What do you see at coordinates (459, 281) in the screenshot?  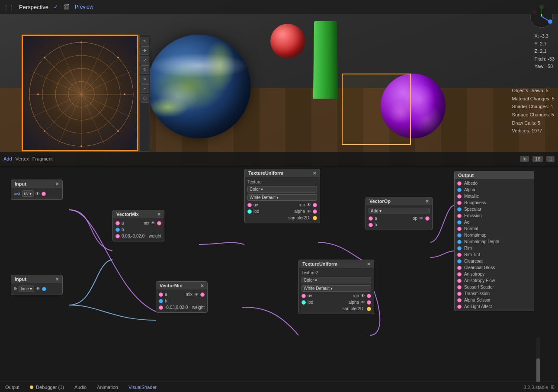 I see `output-socket-anisotropy-flow` at bounding box center [459, 281].